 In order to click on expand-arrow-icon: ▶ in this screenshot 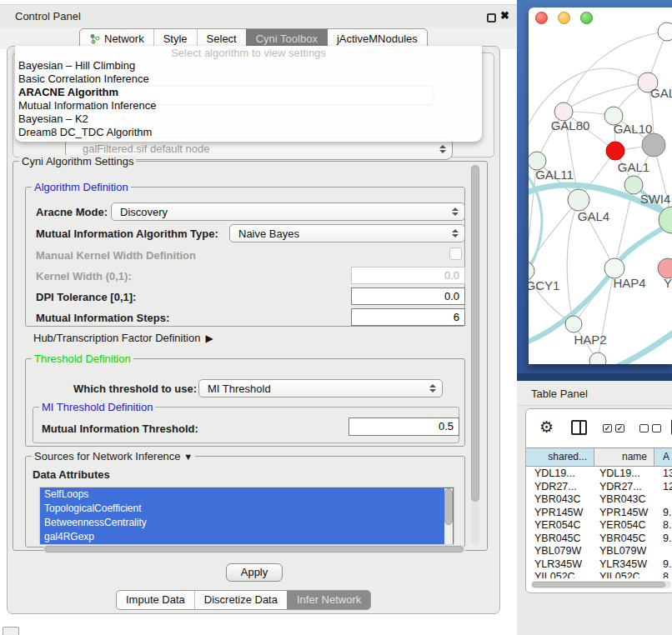, I will do `click(208, 338)`.